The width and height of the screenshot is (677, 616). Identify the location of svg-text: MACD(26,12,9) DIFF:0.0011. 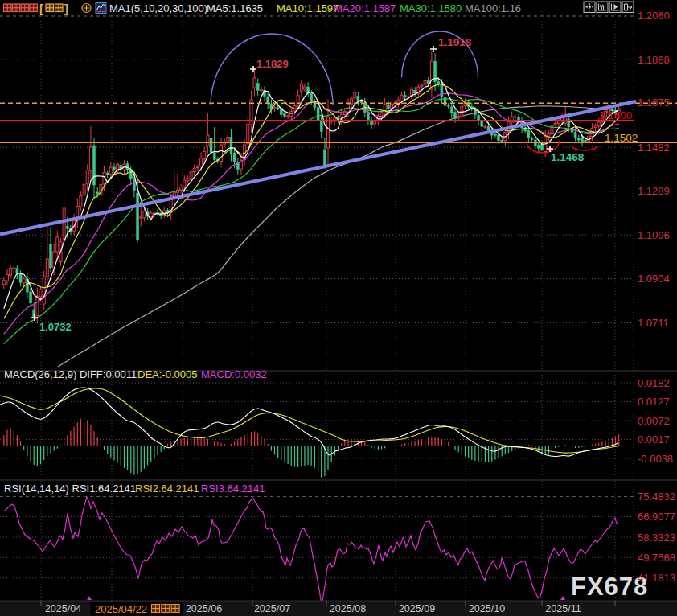
(71, 375).